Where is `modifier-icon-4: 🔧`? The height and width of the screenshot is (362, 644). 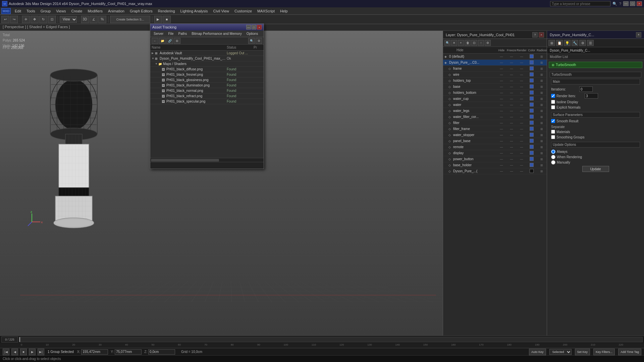
modifier-icon-4: 🔧 is located at coordinates (575, 43).